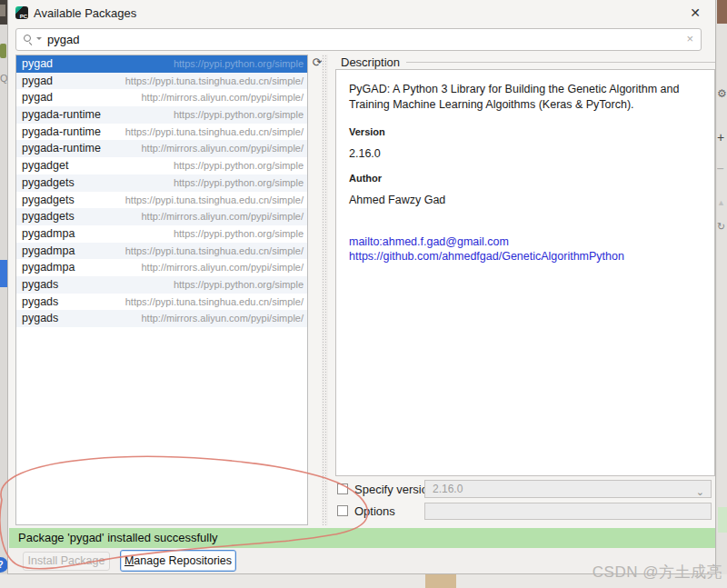  What do you see at coordinates (343, 489) in the screenshot?
I see `specify-version-checkbox` at bounding box center [343, 489].